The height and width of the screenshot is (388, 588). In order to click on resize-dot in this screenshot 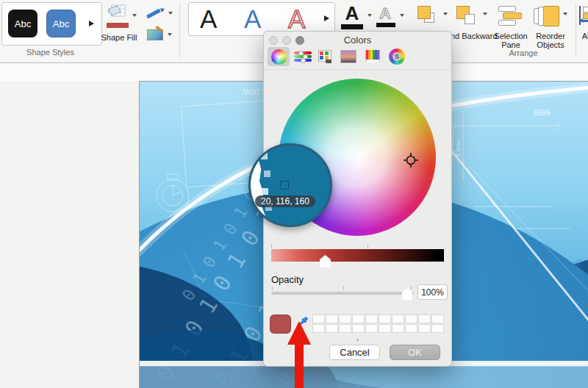, I will do `click(357, 340)`.